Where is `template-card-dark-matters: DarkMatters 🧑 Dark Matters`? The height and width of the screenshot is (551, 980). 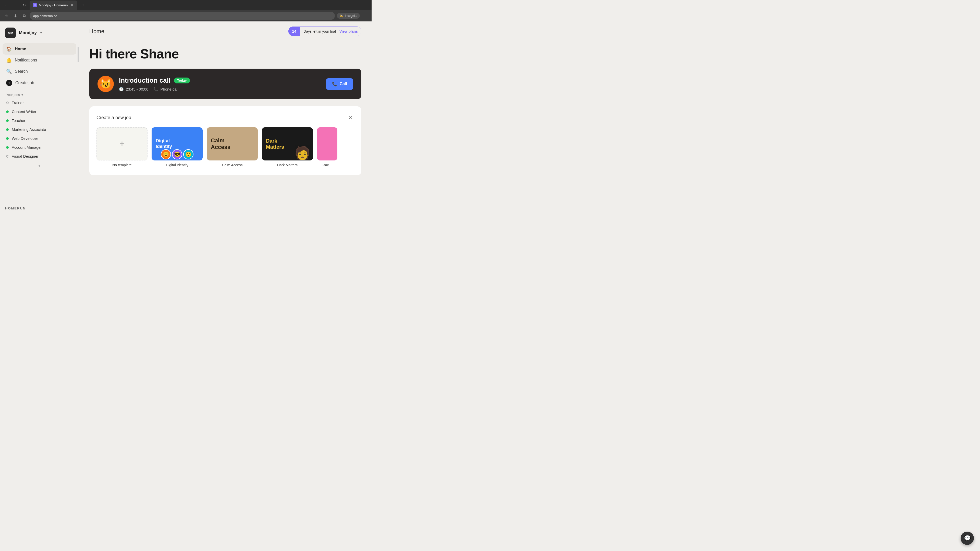 template-card-dark-matters: DarkMatters 🧑 Dark Matters is located at coordinates (287, 147).